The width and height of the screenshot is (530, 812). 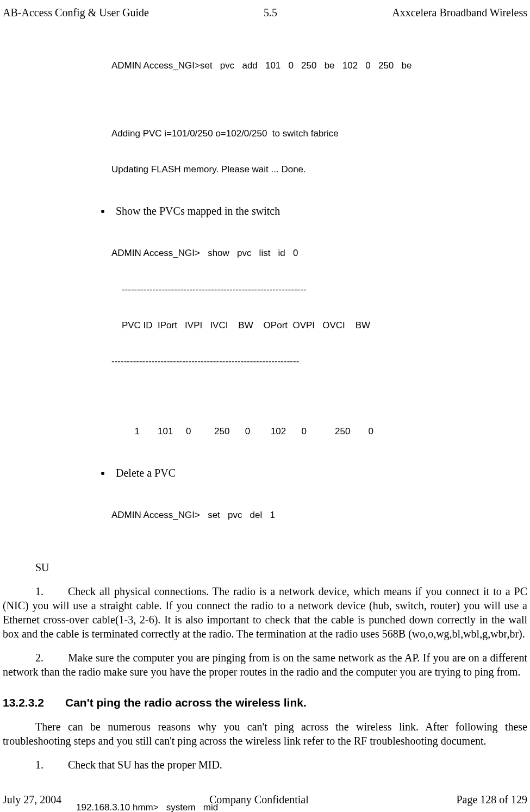 I want to click on code-line: Updating FLASH memory. Please wait ... D…, so click(x=320, y=170).